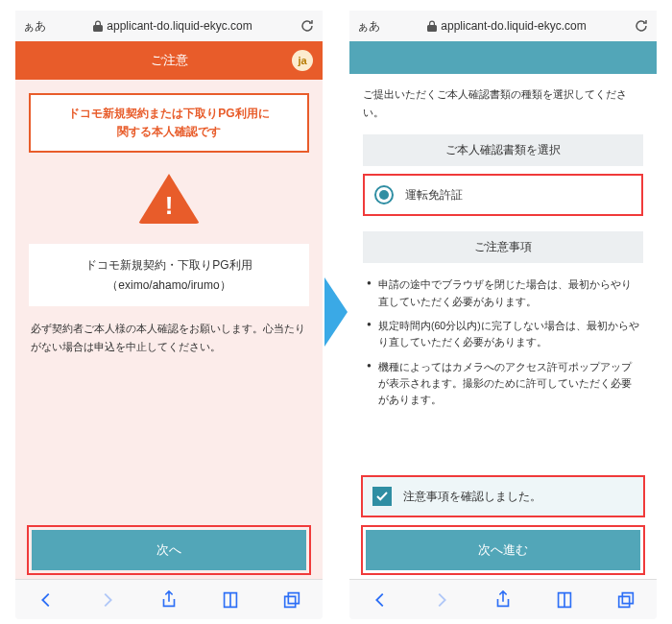 This screenshot has height=624, width=672. What do you see at coordinates (503, 550) in the screenshot?
I see `next-button-highlight: 次へ進む` at bounding box center [503, 550].